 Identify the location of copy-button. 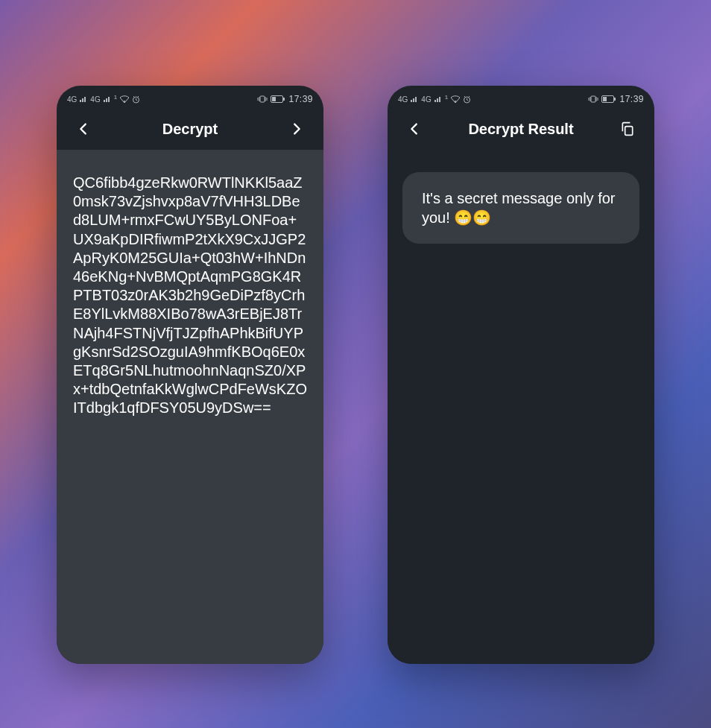
(628, 129).